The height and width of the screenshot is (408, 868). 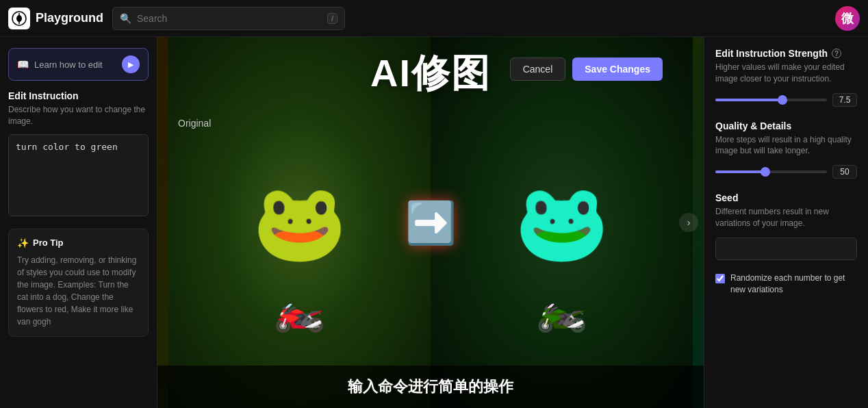 What do you see at coordinates (78, 175) in the screenshot?
I see `edit-instruction-textarea` at bounding box center [78, 175].